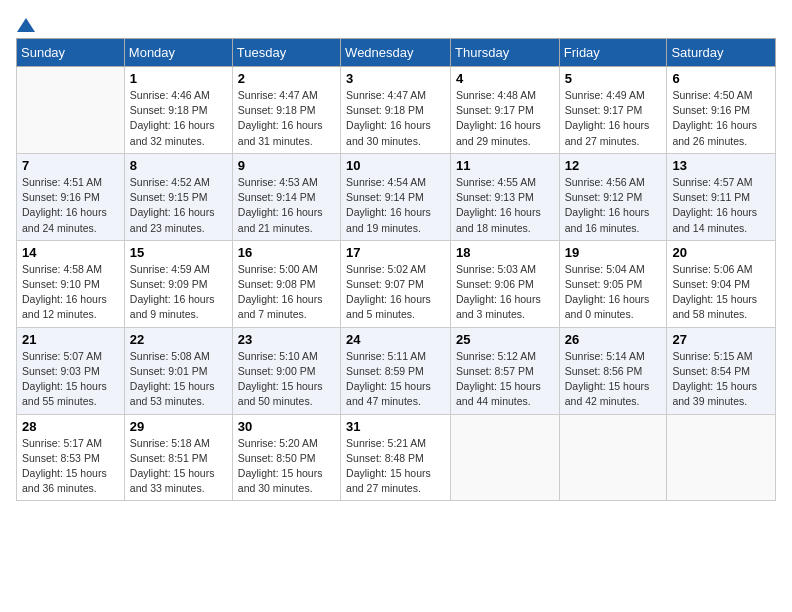 This screenshot has width=792, height=612. What do you see at coordinates (178, 252) in the screenshot?
I see `day-number: 15` at bounding box center [178, 252].